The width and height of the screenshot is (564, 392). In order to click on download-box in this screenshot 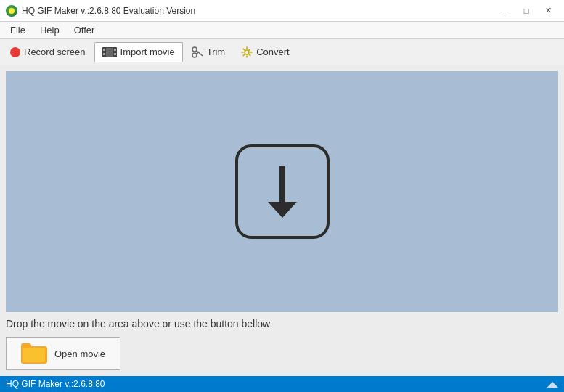, I will do `click(282, 192)`.